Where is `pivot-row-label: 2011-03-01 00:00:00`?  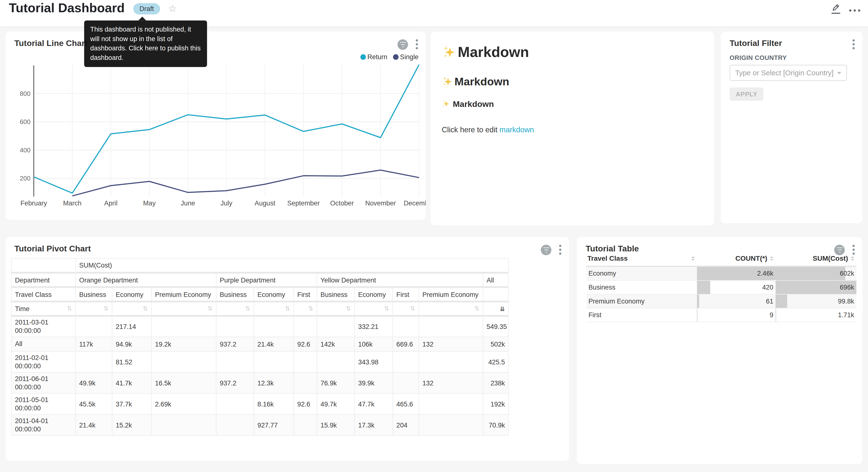
pivot-row-label: 2011-03-01 00:00:00 is located at coordinates (43, 326).